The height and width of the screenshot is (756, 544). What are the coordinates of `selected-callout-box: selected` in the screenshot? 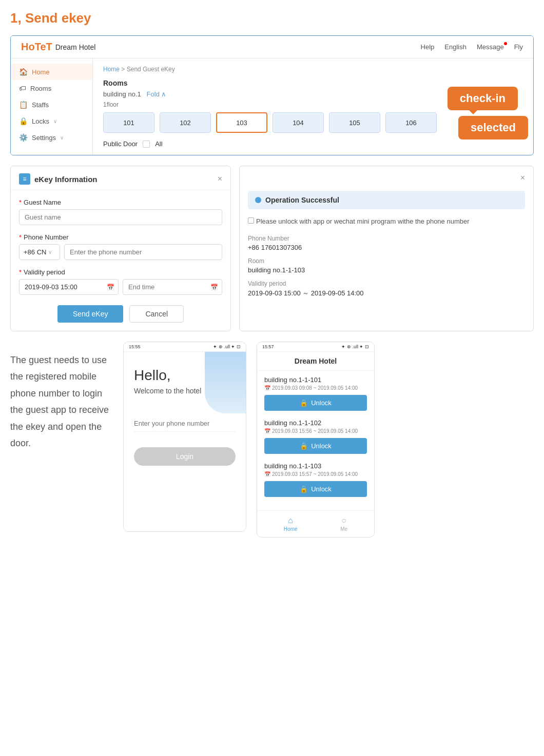 It's located at (493, 128).